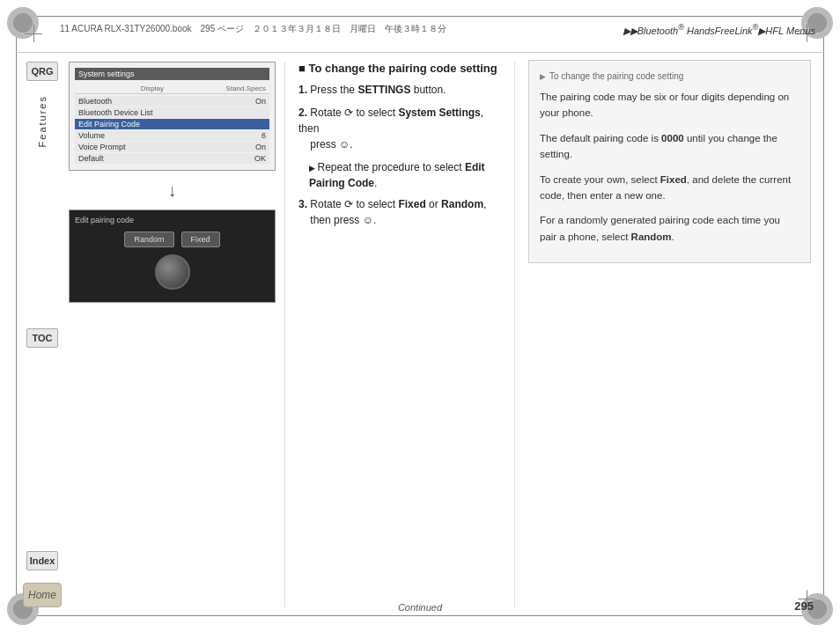  What do you see at coordinates (173, 272) in the screenshot?
I see `screen2-knob` at bounding box center [173, 272].